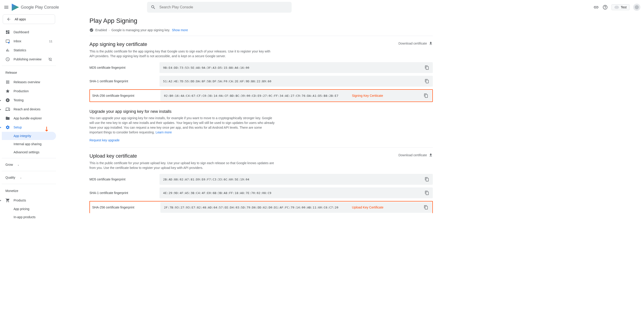  I want to click on test-label: Test, so click(624, 7).